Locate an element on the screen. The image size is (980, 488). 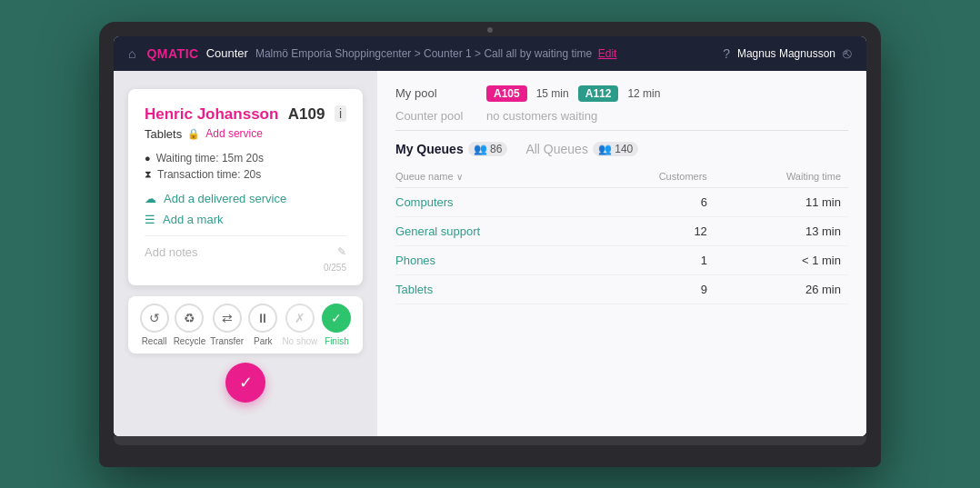
queue-name-cell: Tablets is located at coordinates (495, 289).